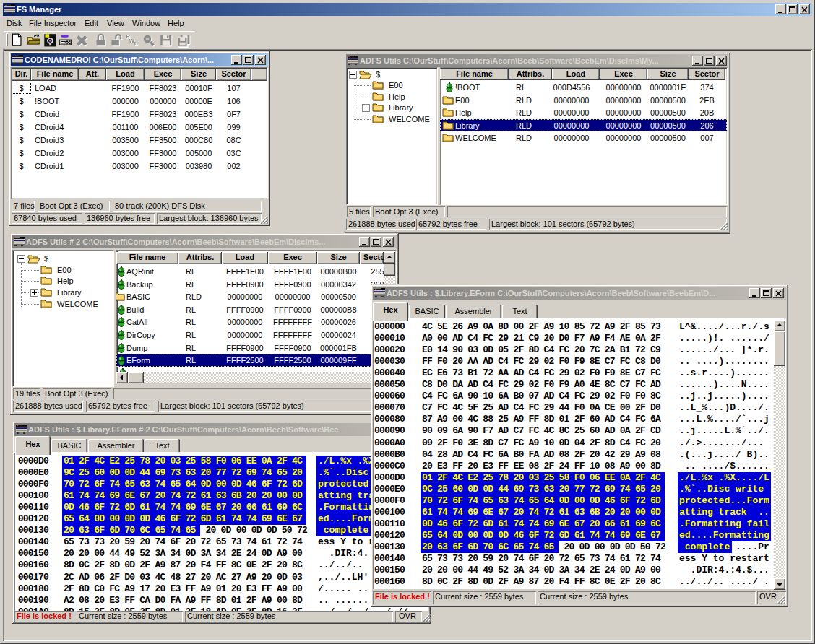 The image size is (815, 644). I want to click on svg-text: L, so click(136, 43).